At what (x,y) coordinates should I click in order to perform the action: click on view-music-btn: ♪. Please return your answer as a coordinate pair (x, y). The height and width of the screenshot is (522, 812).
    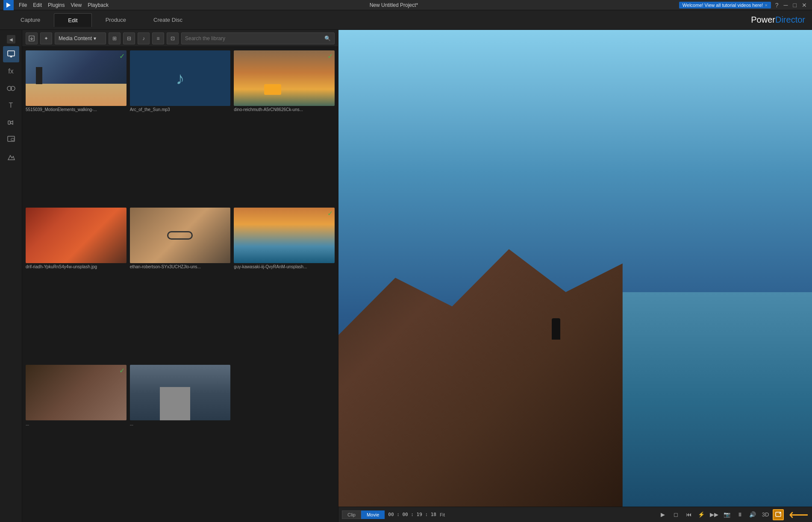
    Looking at the image, I should click on (144, 38).